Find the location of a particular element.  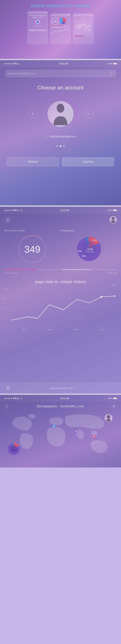

mp1-statusbar: 9:42 is located at coordinates (38, 12).